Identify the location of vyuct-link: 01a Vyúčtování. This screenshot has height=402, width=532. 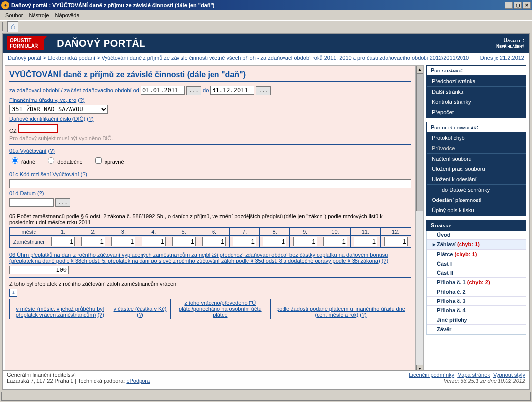
(28, 151).